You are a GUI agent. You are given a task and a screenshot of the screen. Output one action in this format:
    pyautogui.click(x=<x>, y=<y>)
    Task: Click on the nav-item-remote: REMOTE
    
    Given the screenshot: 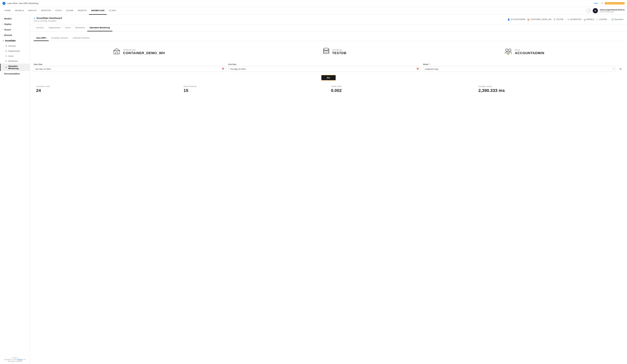 What is the action you would take?
    pyautogui.click(x=83, y=11)
    